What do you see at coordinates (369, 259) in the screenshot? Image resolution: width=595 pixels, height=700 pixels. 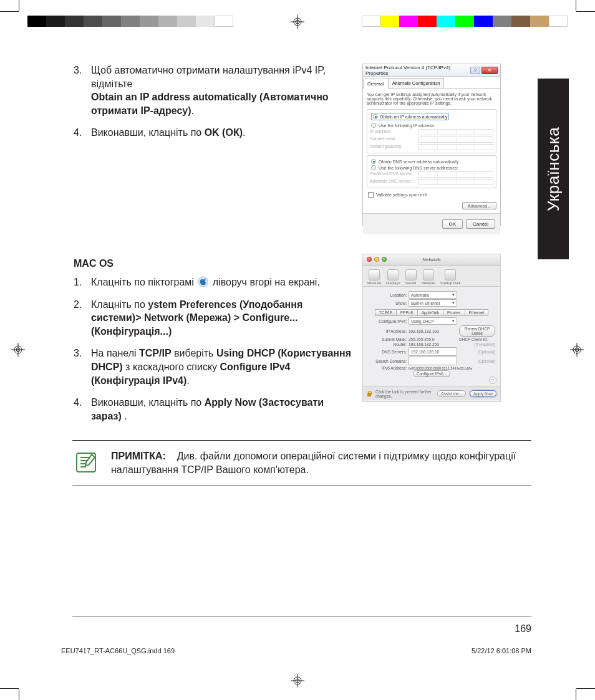 I see `close-light-icon` at bounding box center [369, 259].